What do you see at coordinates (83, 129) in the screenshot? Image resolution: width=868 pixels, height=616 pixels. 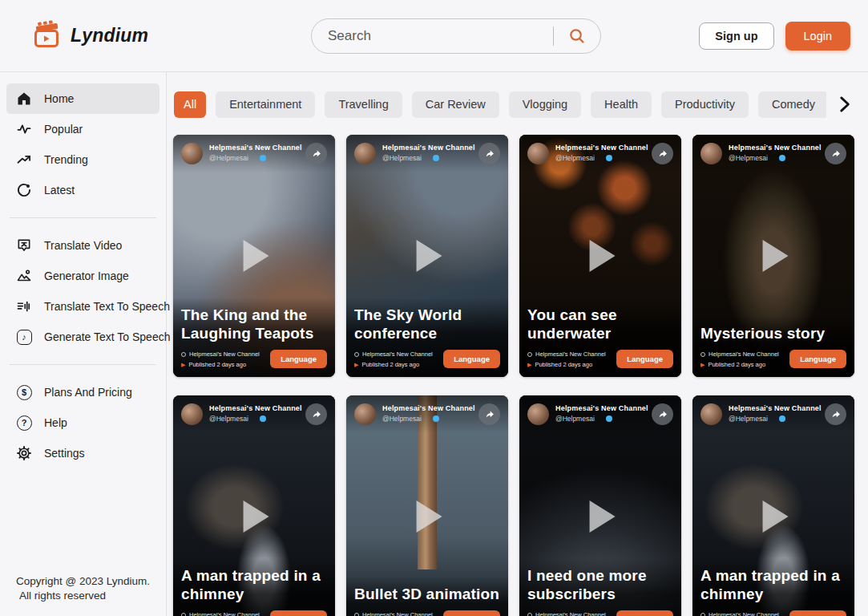 I see `sidebar-item-popular: Popular` at bounding box center [83, 129].